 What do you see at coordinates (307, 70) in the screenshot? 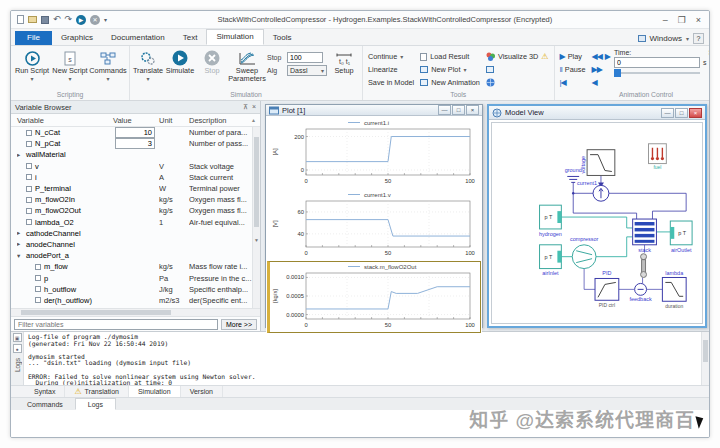
I see `algorithm-select: Dassl ▾` at bounding box center [307, 70].